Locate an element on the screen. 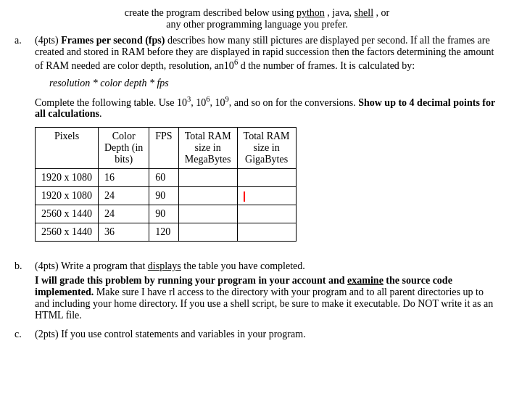  section-b-content: (4pts) Write a program that displays the… is located at coordinates (267, 291).